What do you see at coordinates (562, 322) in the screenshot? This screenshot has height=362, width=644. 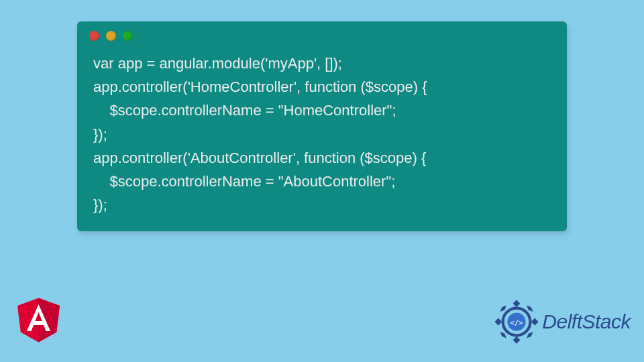 I see `delftstack-logo: </> DelftStack` at bounding box center [562, 322].